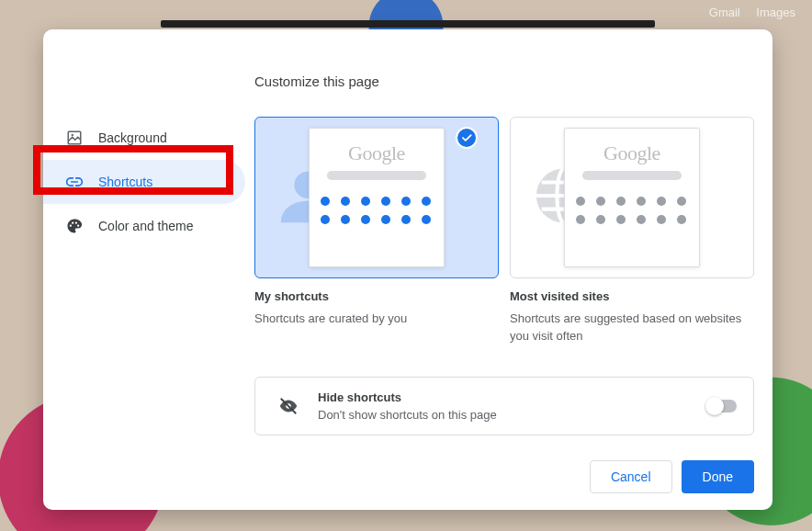 This screenshot has width=812, height=531. I want to click on option-desc: Shortcuts are suggested based on website…, so click(632, 328).